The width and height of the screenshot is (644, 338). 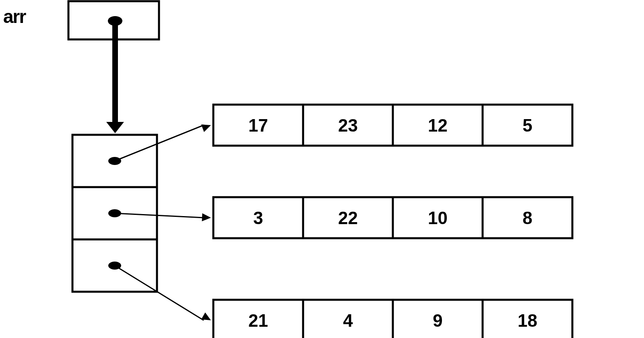 What do you see at coordinates (527, 218) in the screenshot?
I see `row-1-cell-3: 8` at bounding box center [527, 218].